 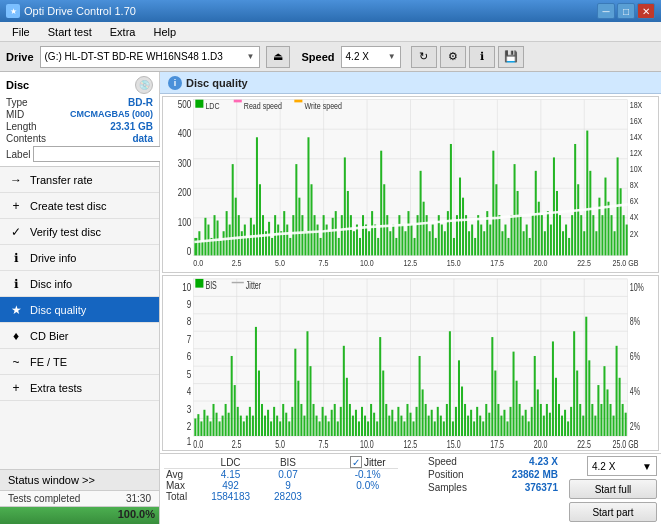 I want to click on time-display: 31:30, so click(x=138, y=498).